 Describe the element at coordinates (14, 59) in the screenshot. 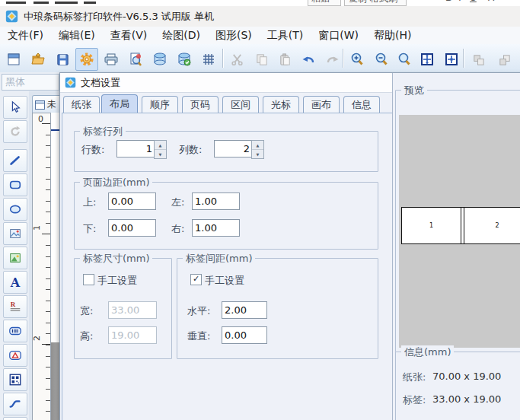

I see `new-document-button` at that location.